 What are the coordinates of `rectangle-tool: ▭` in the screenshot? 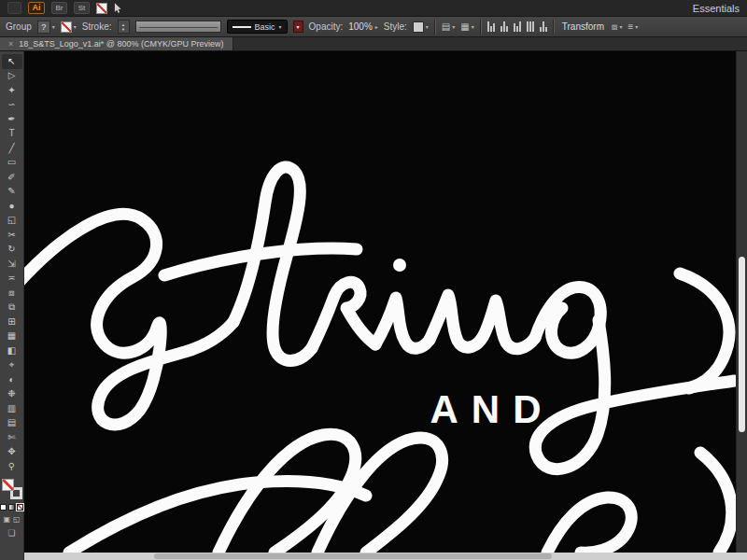 It's located at (12, 163).